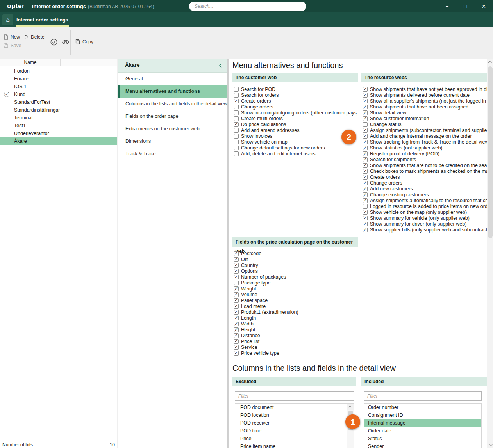  I want to click on included-list-item: Consignment ID, so click(423, 415).